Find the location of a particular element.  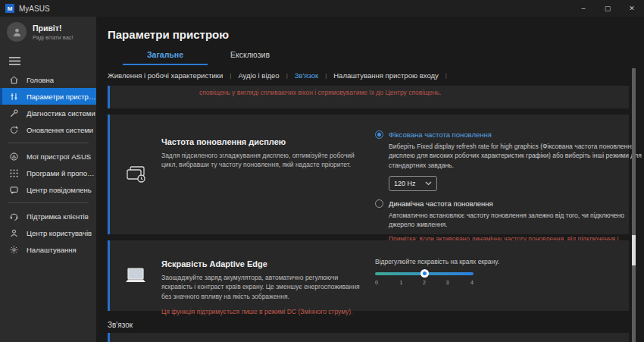

fixed-refresh-option: Фіксована частота поновлення is located at coordinates (509, 135).